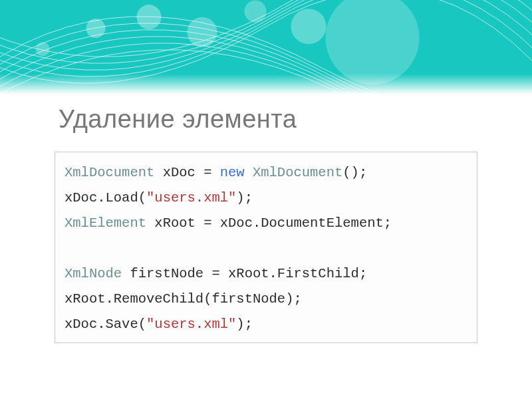  Describe the element at coordinates (178, 120) in the screenshot. I see `slide-title: Удаление элемента` at that location.